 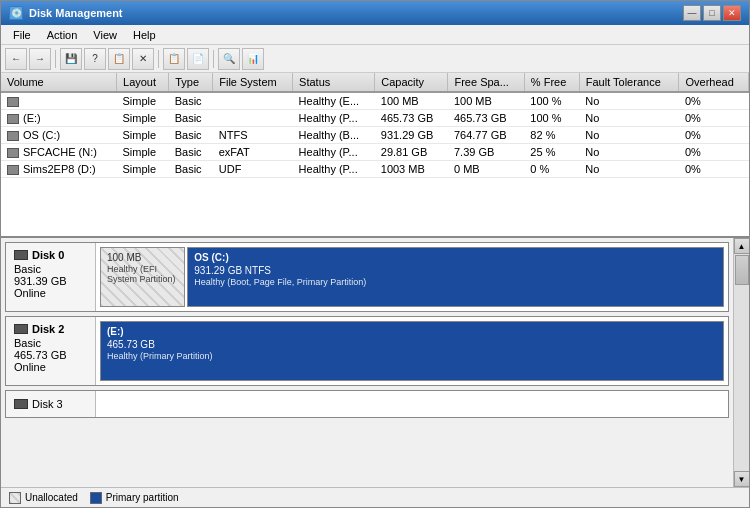 What do you see at coordinates (16, 59) in the screenshot?
I see `back-button: ←` at bounding box center [16, 59].